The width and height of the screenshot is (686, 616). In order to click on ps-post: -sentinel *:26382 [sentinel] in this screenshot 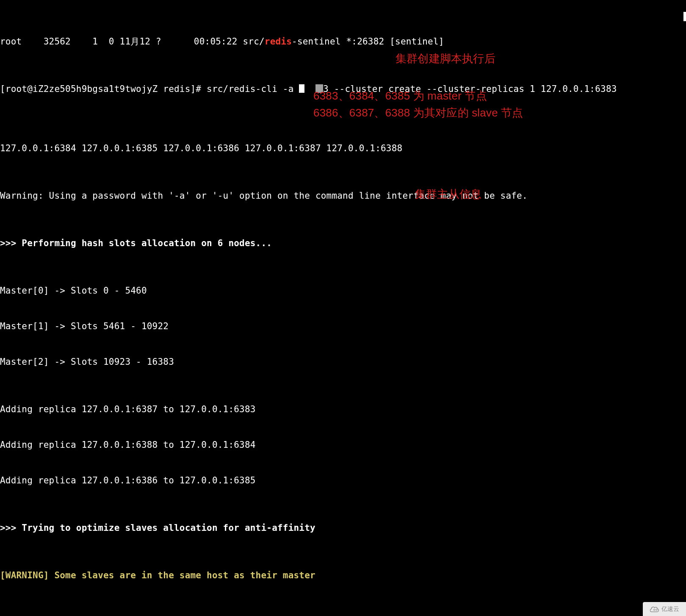, I will do `click(368, 42)`.